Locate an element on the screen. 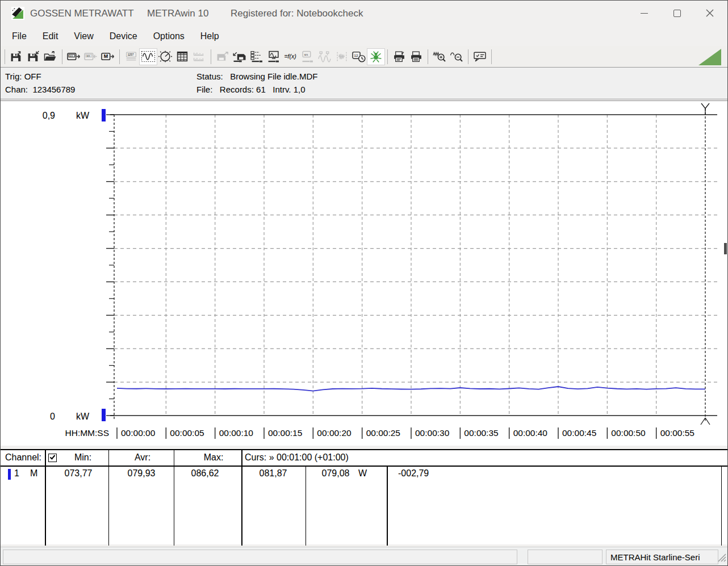  x-tick-label: 00:00:05 is located at coordinates (187, 433).